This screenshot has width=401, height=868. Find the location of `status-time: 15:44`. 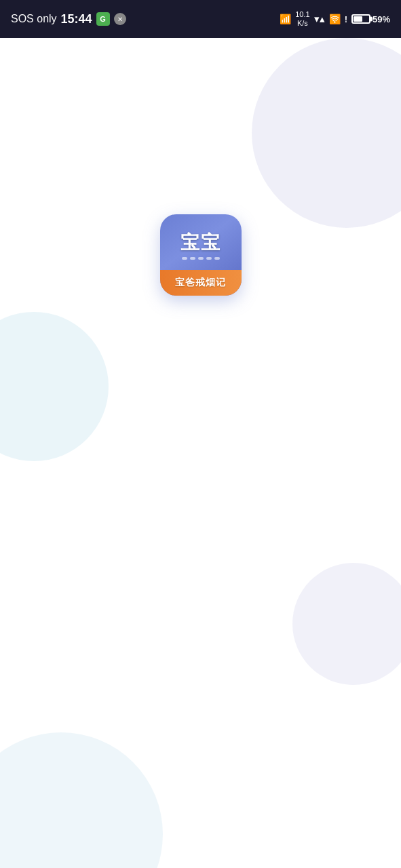

status-time: 15:44 is located at coordinates (77, 19).